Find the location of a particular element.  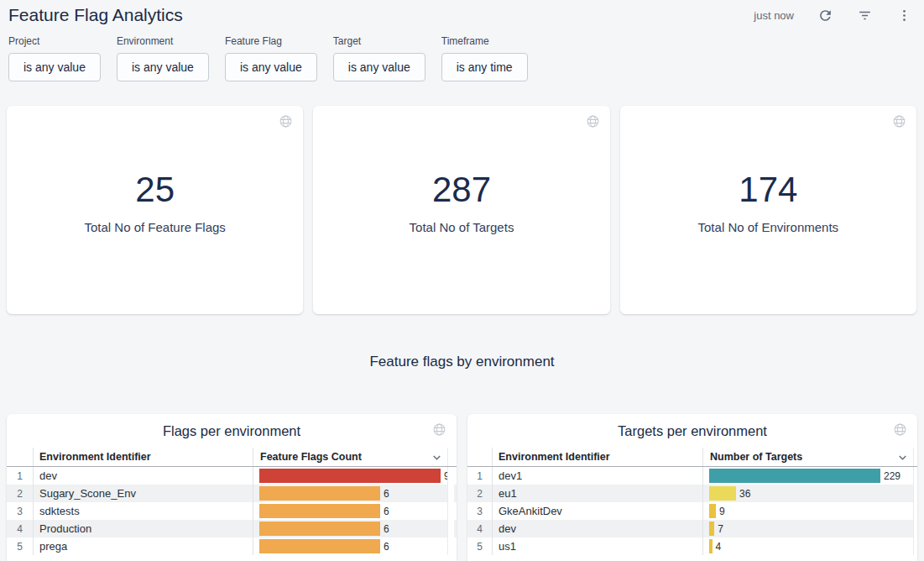

table-header-bar: Flags per environment is located at coordinates (232, 431).